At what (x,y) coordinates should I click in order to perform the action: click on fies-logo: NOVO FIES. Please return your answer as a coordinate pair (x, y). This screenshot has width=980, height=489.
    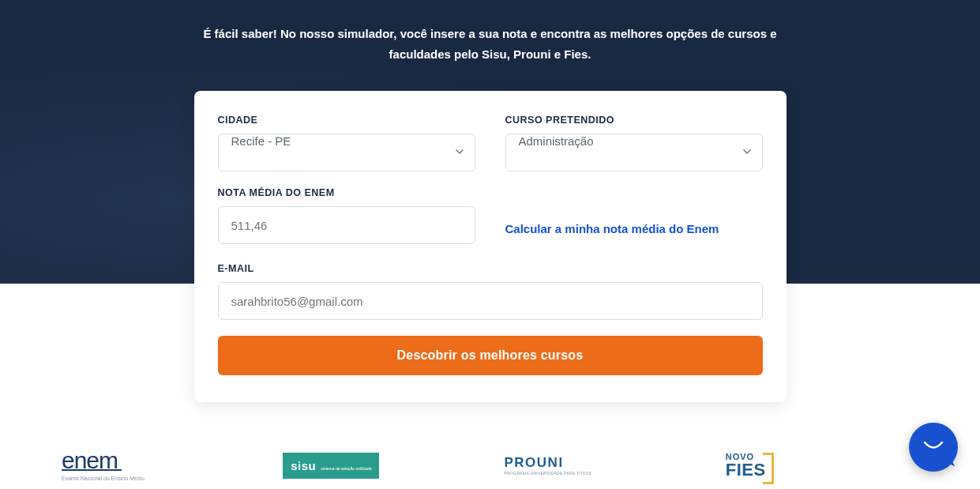
    Looking at the image, I should click on (822, 465).